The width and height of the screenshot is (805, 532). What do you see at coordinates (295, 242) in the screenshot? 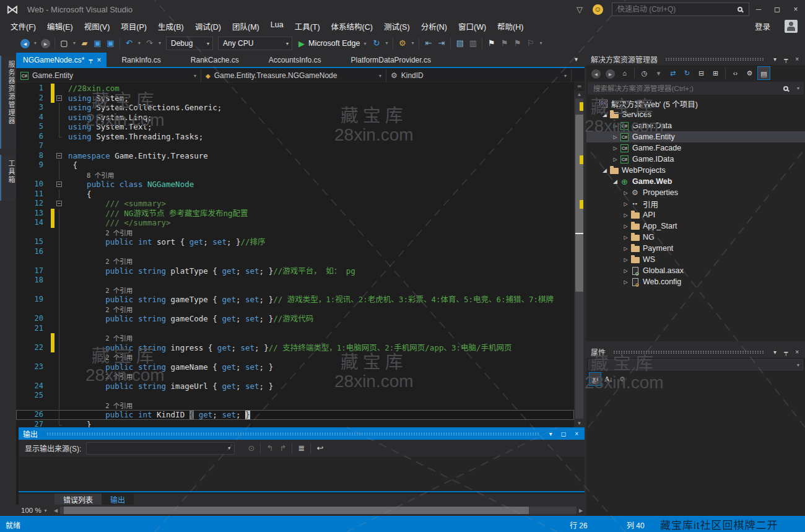
I see `code-line-15: 15 public int sort { get; set; }//排序` at bounding box center [295, 242].